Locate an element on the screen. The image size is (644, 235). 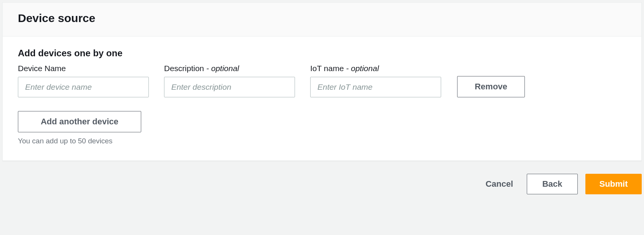
description-label-base: Description is located at coordinates (184, 68).